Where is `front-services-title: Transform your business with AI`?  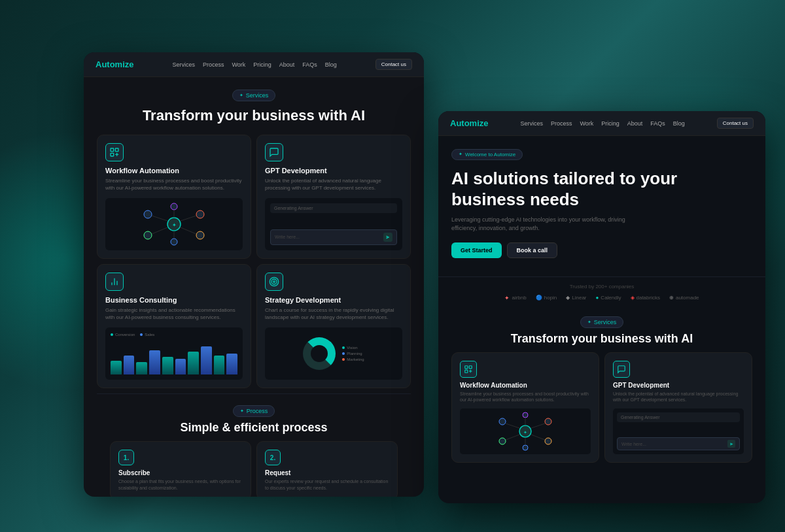 front-services-title: Transform your business with AI is located at coordinates (602, 339).